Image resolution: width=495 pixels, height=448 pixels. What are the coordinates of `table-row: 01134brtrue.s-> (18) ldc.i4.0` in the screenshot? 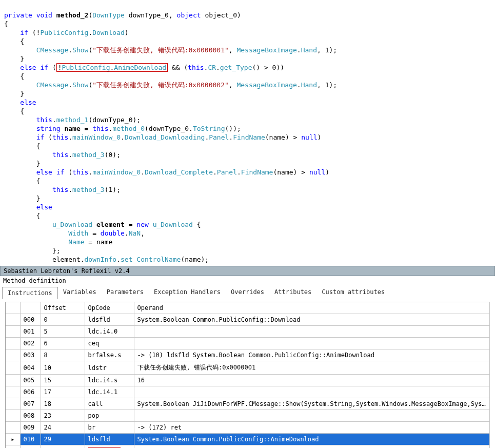 It's located at (248, 447).